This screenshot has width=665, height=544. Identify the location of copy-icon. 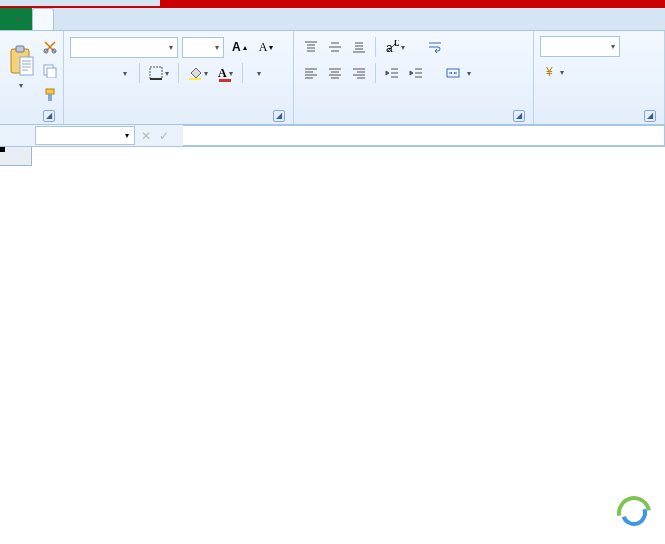
(50, 71).